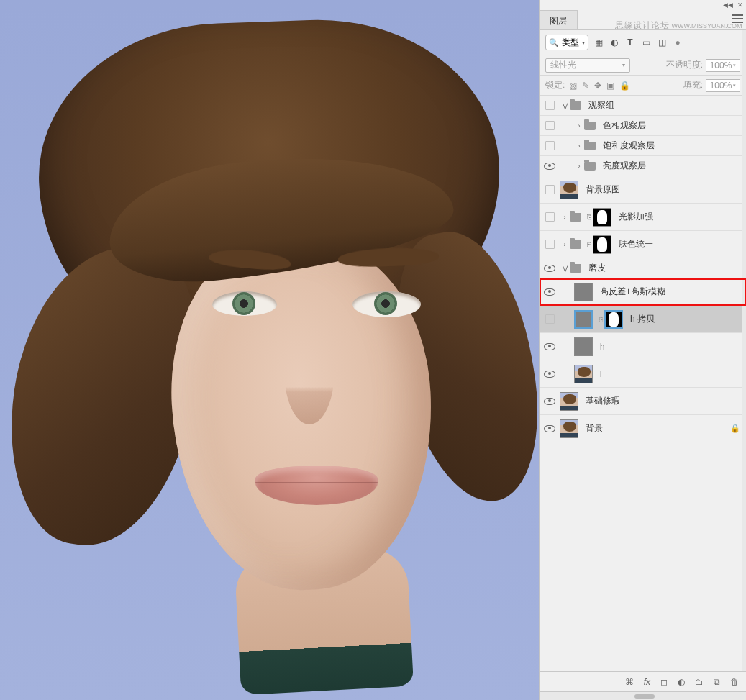 The image size is (746, 700). I want to click on fx-icon: fx, so click(647, 682).